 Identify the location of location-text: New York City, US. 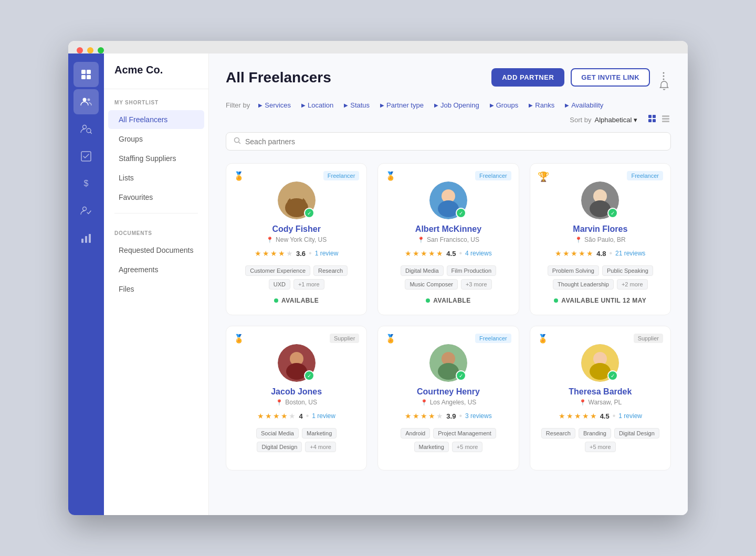
(301, 240).